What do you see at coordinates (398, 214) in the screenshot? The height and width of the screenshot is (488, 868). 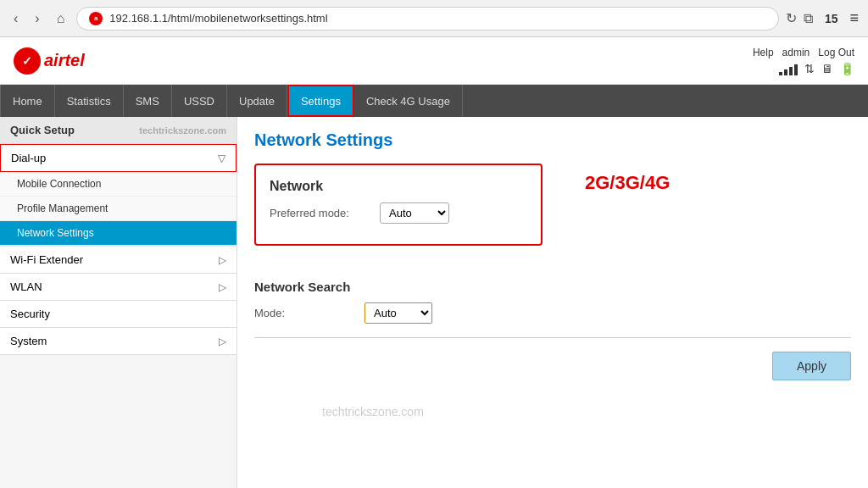 I see `preferred-mode-row: Preferred mode: Auto 2G Only 3G Only 4G …` at bounding box center [398, 214].